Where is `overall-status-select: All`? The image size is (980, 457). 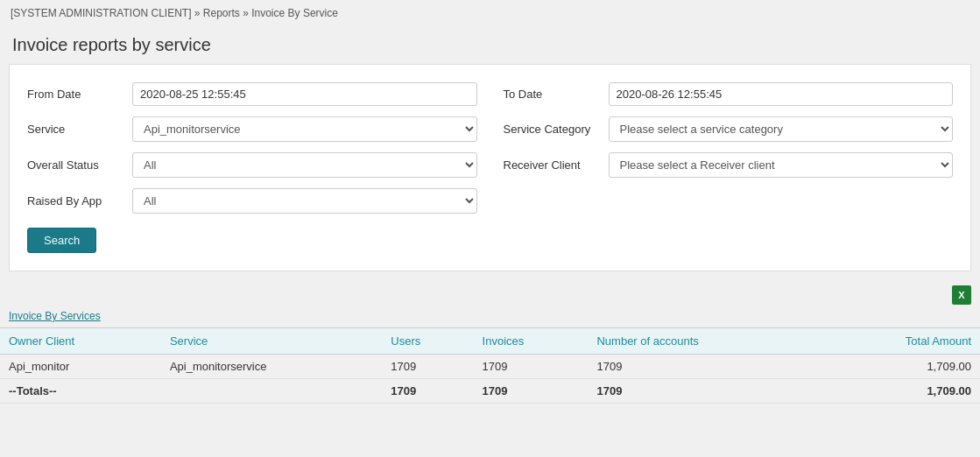
overall-status-select: All is located at coordinates (305, 165).